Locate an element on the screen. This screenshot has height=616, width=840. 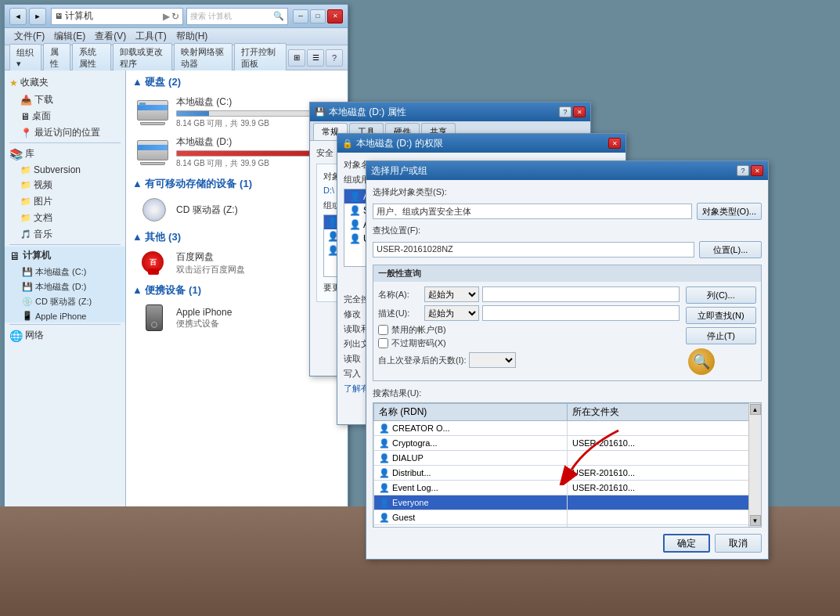
disabled-accounts-label: 禁用的帐户(B) is located at coordinates (419, 330).